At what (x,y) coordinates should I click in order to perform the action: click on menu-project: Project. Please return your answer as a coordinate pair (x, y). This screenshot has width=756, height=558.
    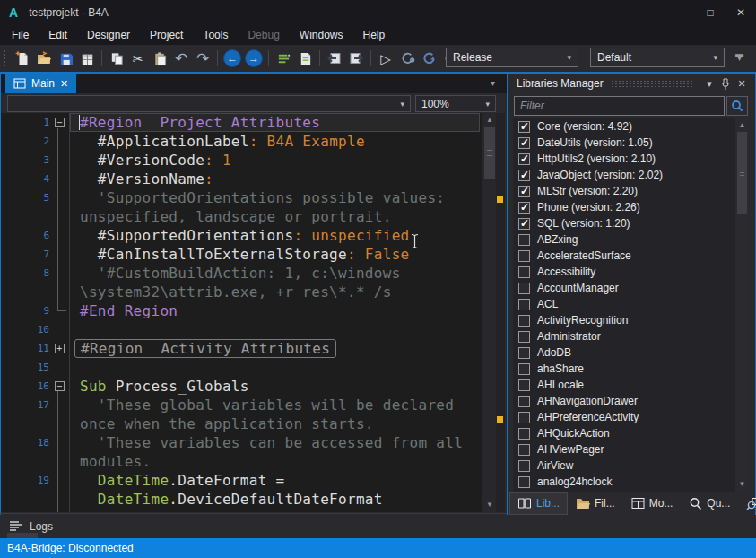
    Looking at the image, I should click on (167, 35).